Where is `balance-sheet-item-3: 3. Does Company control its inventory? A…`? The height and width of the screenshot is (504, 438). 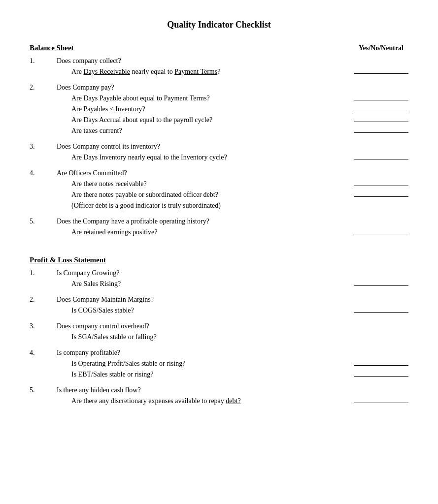
balance-sheet-item-3: 3. Does Company control its inventory? A… is located at coordinates (219, 153).